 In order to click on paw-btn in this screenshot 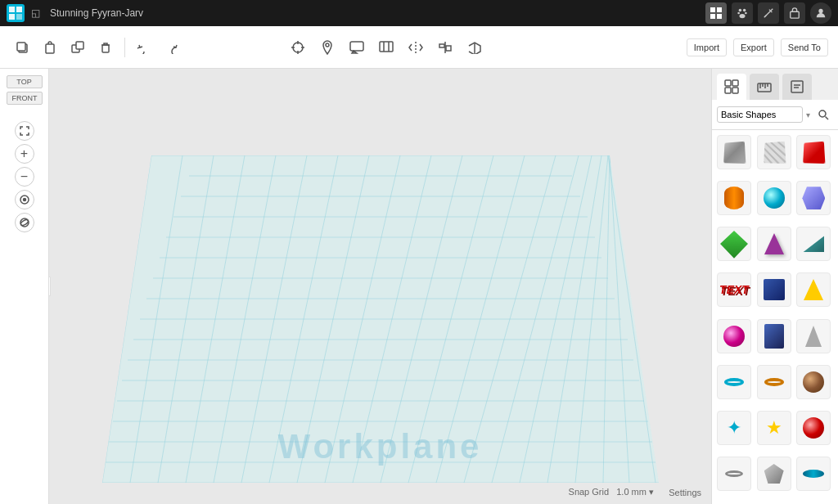, I will do `click(742, 13)`.